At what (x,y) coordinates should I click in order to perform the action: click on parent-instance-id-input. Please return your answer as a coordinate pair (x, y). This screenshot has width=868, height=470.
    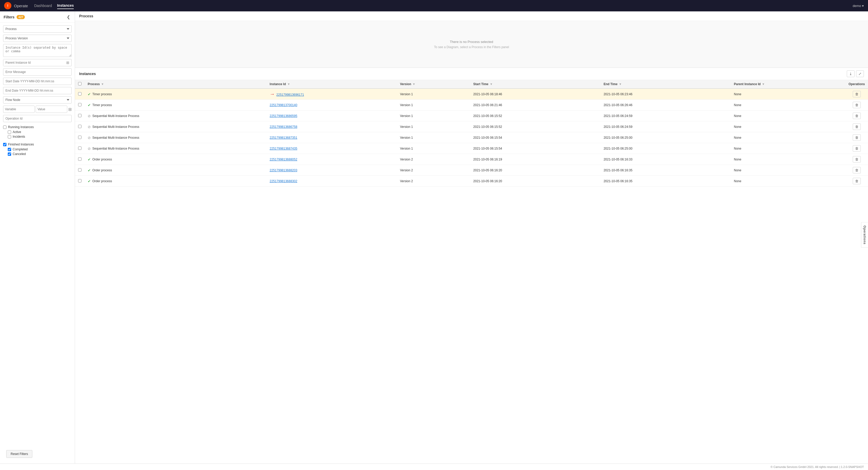
    Looking at the image, I should click on (34, 63).